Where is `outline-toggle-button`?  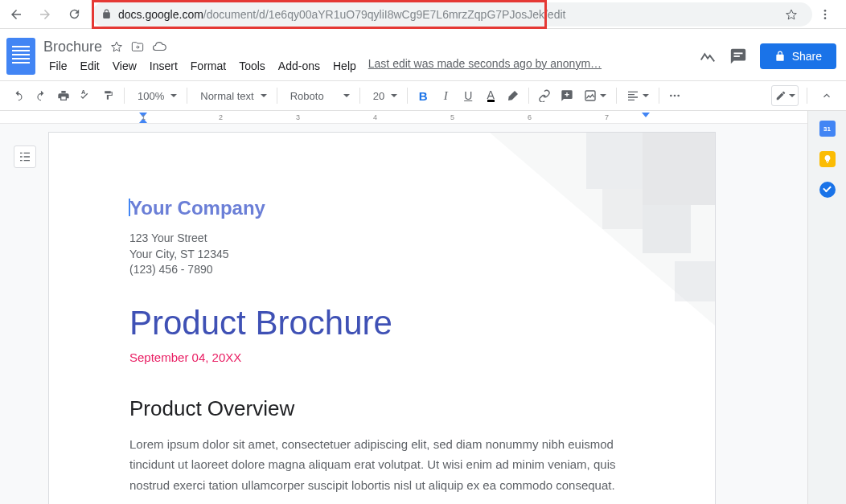
outline-toggle-button is located at coordinates (25, 157).